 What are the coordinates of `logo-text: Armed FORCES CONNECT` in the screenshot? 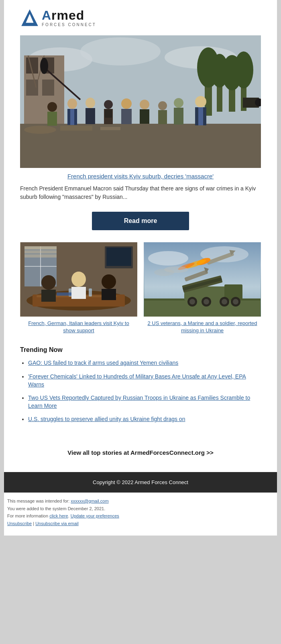 It's located at (69, 18).